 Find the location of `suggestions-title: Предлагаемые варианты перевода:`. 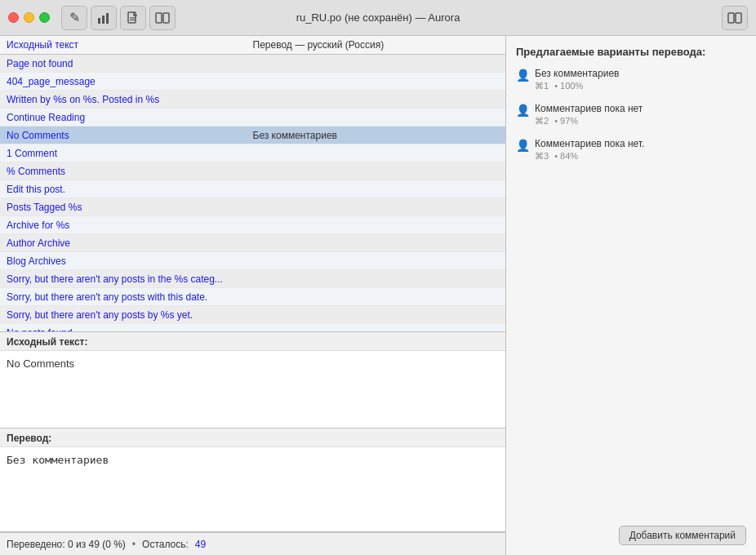

suggestions-title: Предлагаемые варианты перевода: is located at coordinates (631, 52).